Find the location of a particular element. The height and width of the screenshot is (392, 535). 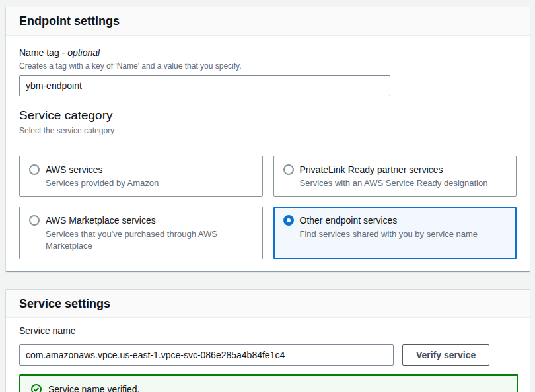

tile-privatelink-ready-partner-services: PrivateLink Ready partner services Servi… is located at coordinates (395, 176).